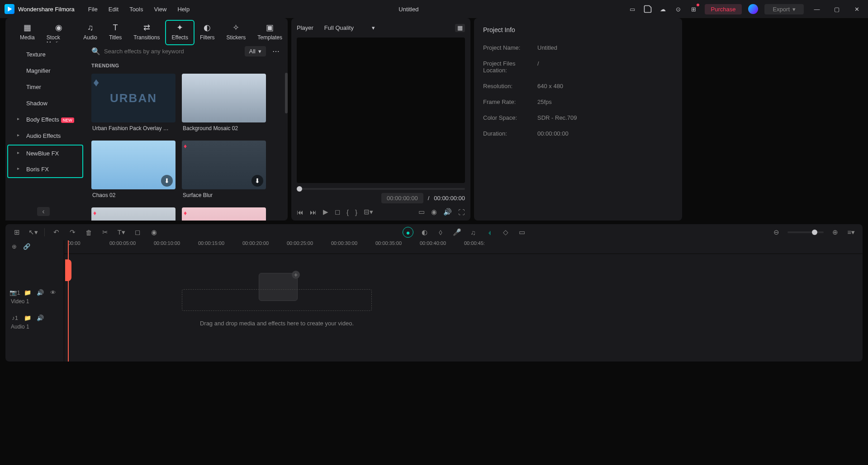 The height and width of the screenshot is (465, 868). I want to click on proj-value: 00:00:00:00, so click(553, 134).